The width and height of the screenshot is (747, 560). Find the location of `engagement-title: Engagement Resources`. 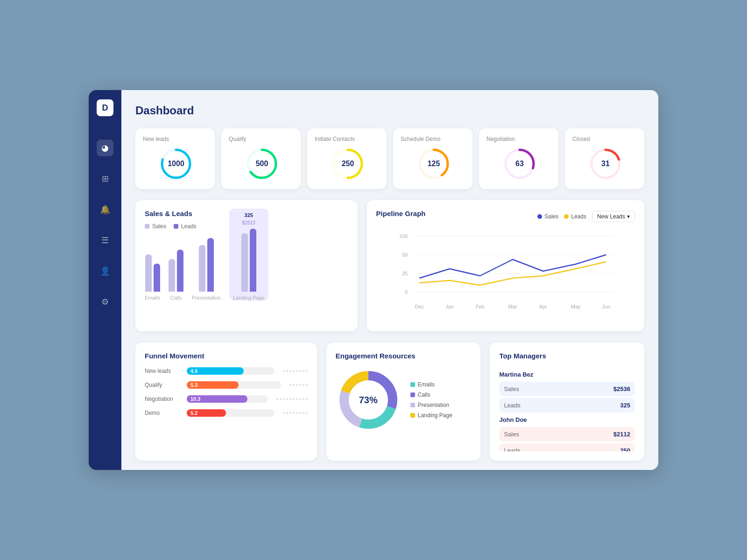

engagement-title: Engagement Resources is located at coordinates (403, 356).